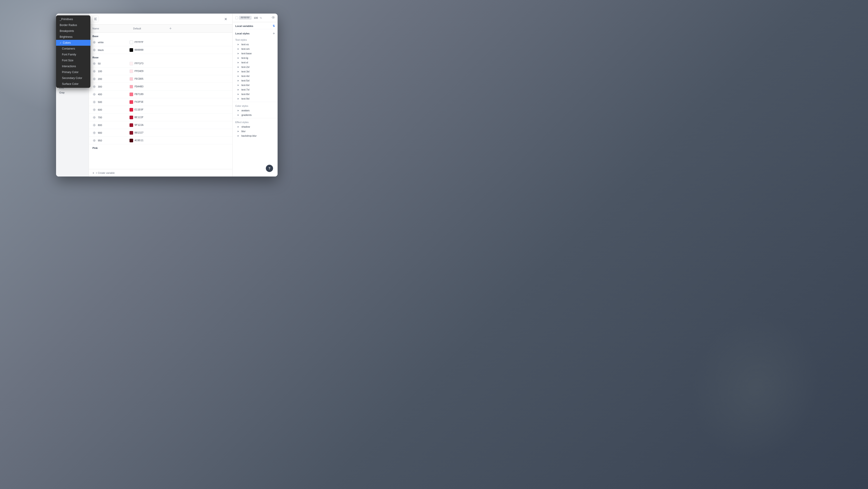 This screenshot has height=489, width=868. I want to click on text-style-base: ▶ text-base, so click(255, 53).